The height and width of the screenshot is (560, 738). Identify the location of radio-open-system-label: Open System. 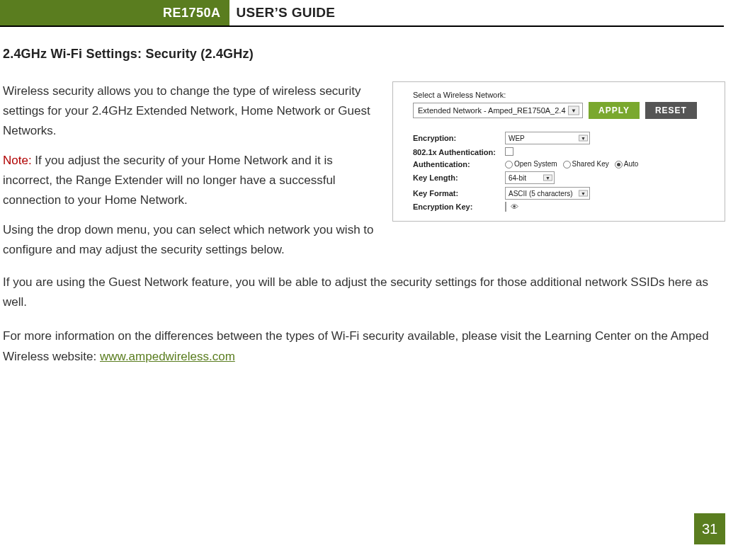
(535, 164).